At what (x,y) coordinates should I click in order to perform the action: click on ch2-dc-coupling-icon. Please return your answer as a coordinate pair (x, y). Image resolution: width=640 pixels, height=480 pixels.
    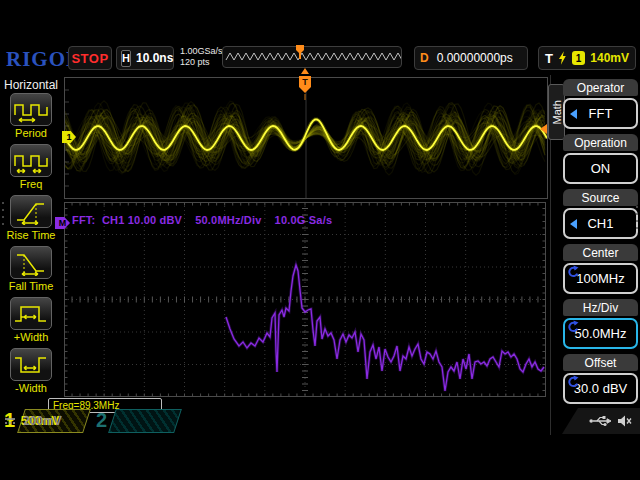
    Looking at the image, I should click on (10, 421).